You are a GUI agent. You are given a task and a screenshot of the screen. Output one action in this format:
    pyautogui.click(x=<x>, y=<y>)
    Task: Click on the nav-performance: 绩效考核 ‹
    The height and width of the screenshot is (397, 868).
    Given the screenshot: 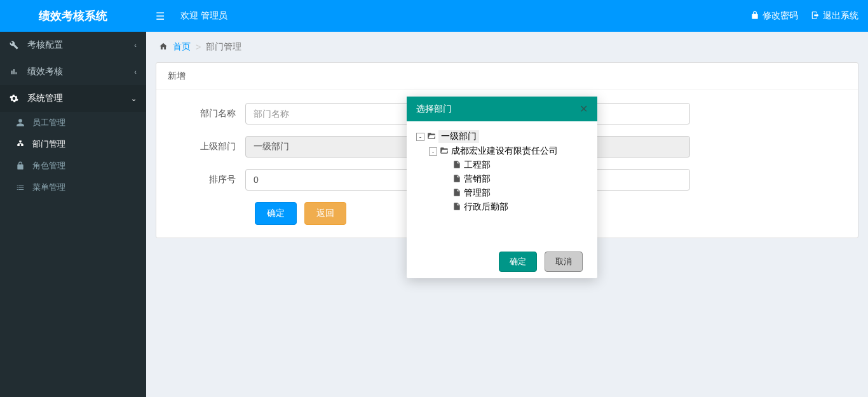 What is the action you would take?
    pyautogui.click(x=73, y=72)
    